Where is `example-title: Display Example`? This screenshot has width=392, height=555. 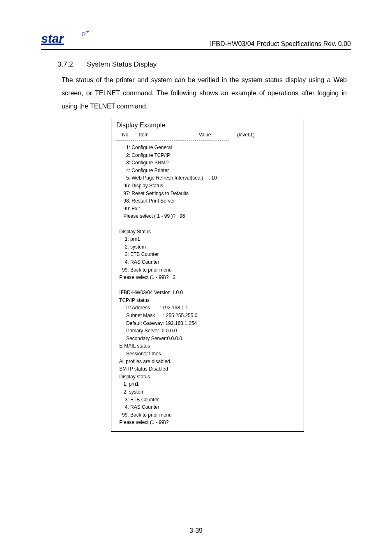 example-title: Display Example is located at coordinates (208, 126).